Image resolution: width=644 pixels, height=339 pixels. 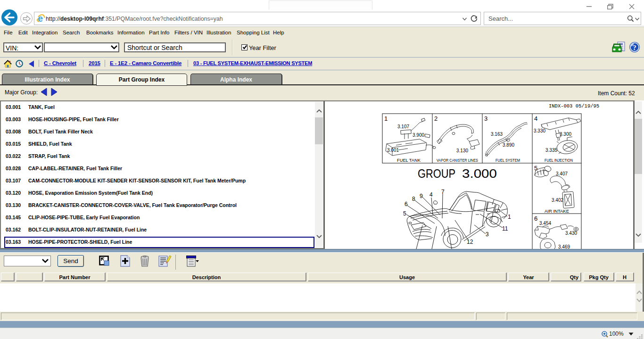 I want to click on svg-text: FUEL INJECTION, so click(x=559, y=160).